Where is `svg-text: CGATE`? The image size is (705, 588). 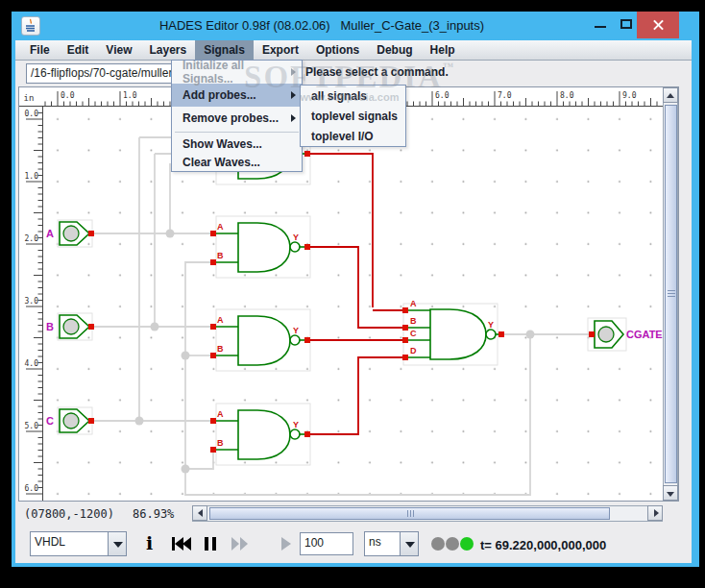 svg-text: CGATE is located at coordinates (644, 334).